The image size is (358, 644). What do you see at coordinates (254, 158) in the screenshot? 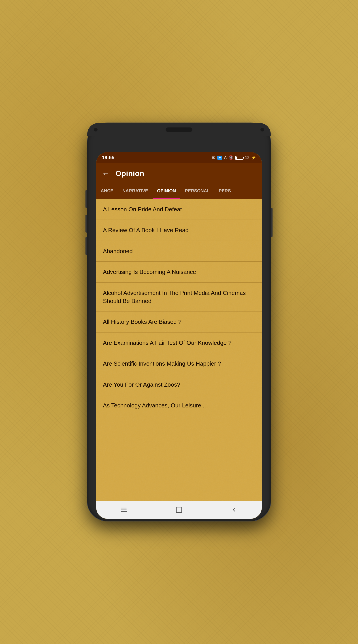
I see `charging-icon: ⚡` at bounding box center [254, 158].